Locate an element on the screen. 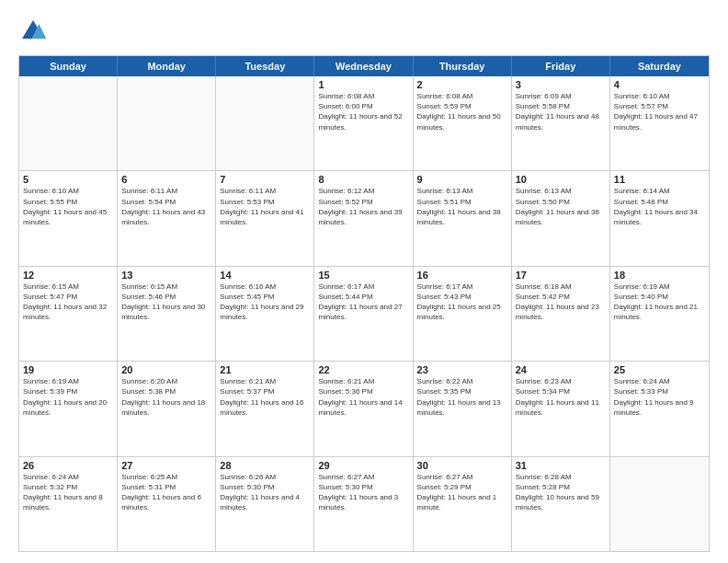 This screenshot has width=728, height=563. logo-icon is located at coordinates (33, 31).